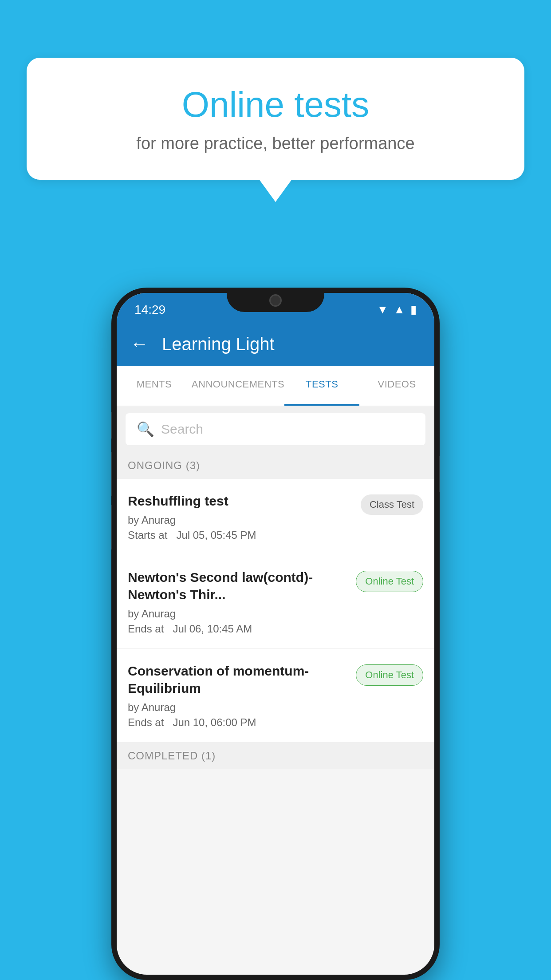  Describe the element at coordinates (399, 310) in the screenshot. I see `signal-icon: ▲` at that location.